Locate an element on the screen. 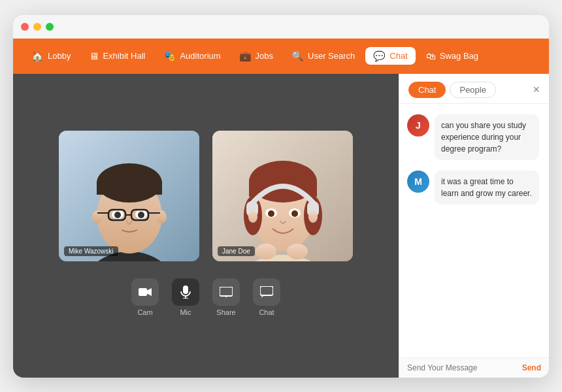 The width and height of the screenshot is (562, 392). nav-item-swag-bag: 🛍 Swag Bag is located at coordinates (452, 56).